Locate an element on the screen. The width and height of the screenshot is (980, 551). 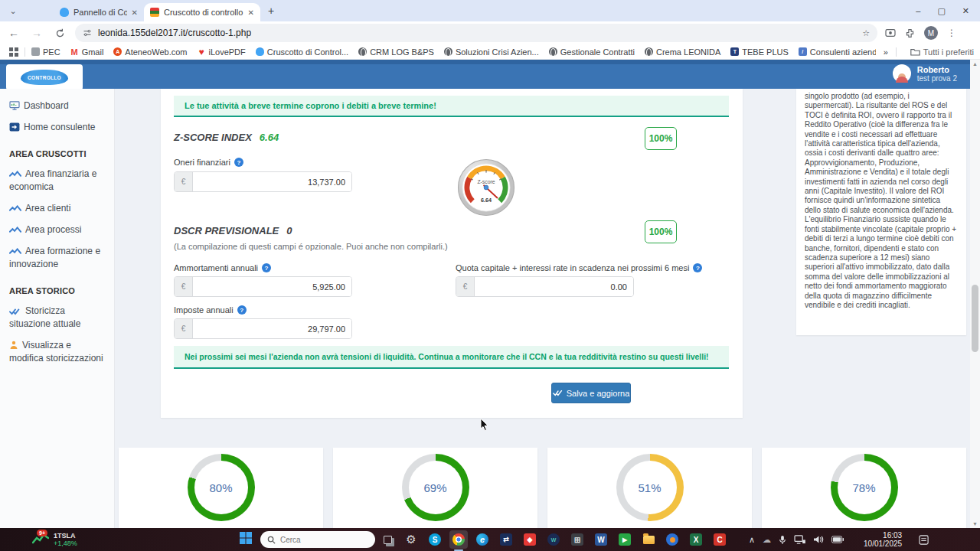
browser-profile-avatar: M is located at coordinates (931, 33).